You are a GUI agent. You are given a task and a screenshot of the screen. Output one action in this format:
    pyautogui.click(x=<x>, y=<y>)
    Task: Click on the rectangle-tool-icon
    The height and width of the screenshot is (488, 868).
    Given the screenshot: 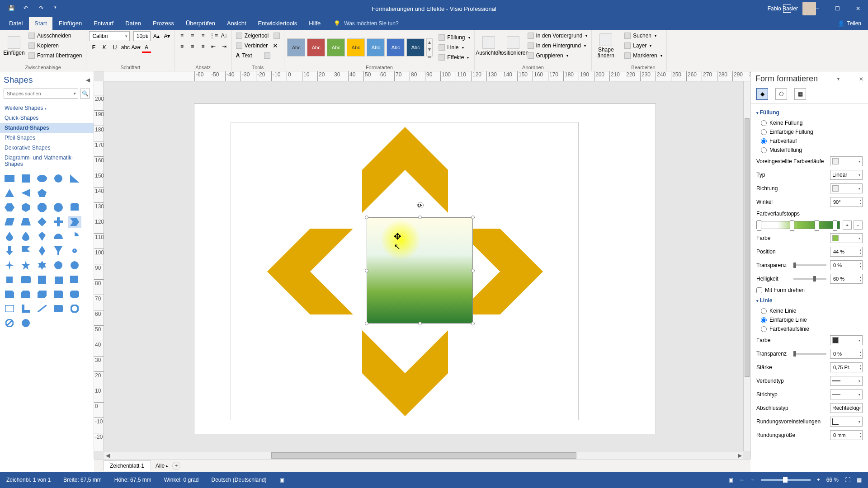 What is the action you would take?
    pyautogui.click(x=277, y=36)
    